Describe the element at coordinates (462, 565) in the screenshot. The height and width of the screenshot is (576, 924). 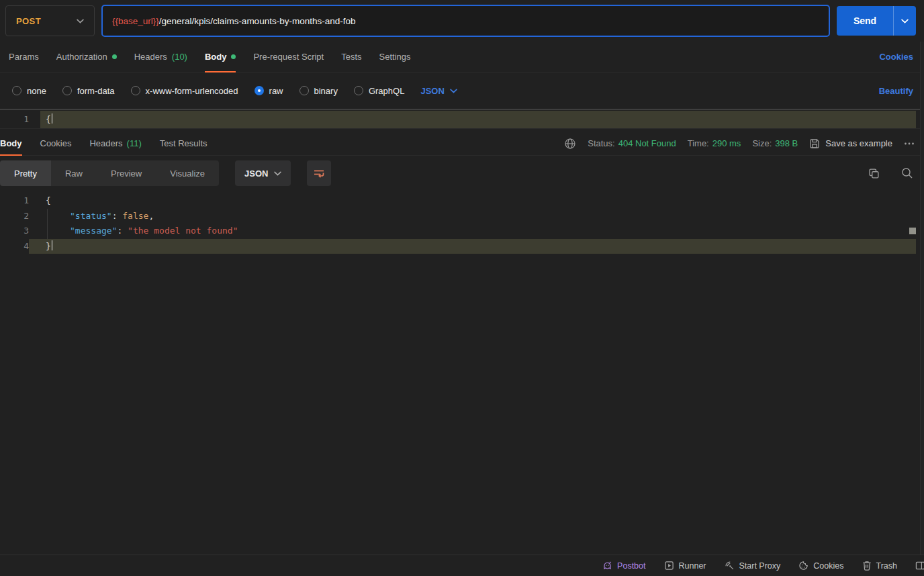
I see `status-footer-bar: Postbot Runner Start Proxy Cookies Trash` at that location.